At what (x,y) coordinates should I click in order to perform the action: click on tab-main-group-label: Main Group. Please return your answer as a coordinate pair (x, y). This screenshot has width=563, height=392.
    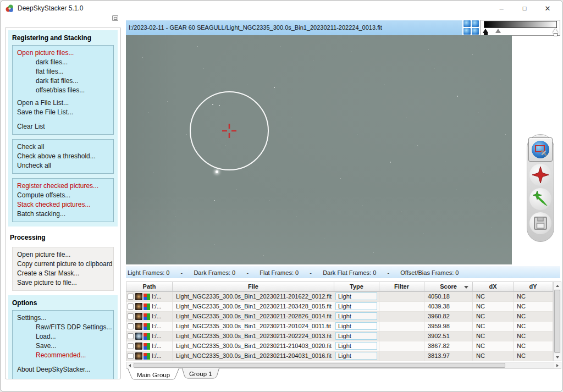
    Looking at the image, I should click on (153, 375).